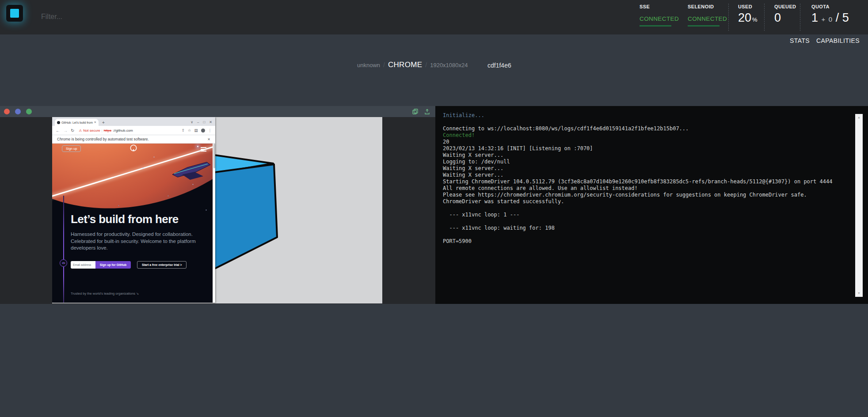 This screenshot has height=417, width=868. Describe the element at coordinates (83, 265) in the screenshot. I see `email-field` at that location.